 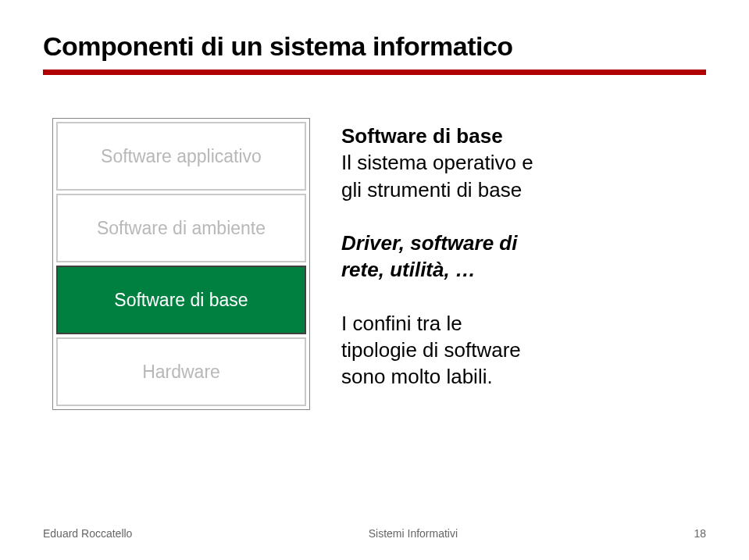 What do you see at coordinates (700, 533) in the screenshot?
I see `footer-page: 18` at bounding box center [700, 533].